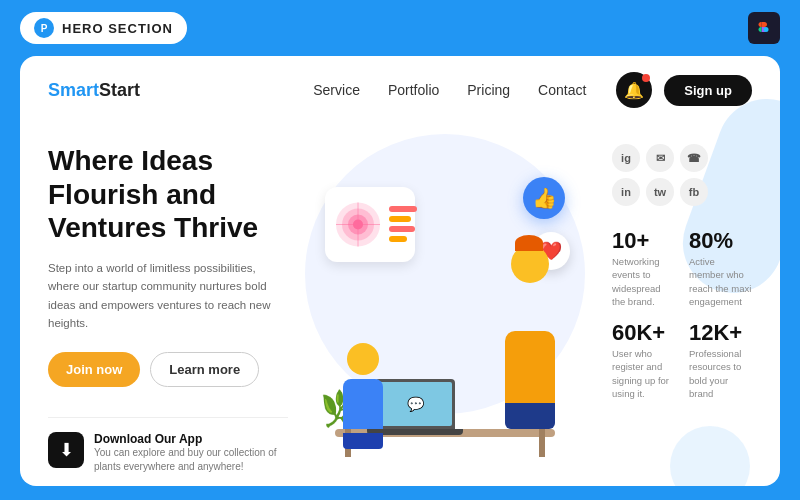  I want to click on nav-pricing: Pricing, so click(488, 90).